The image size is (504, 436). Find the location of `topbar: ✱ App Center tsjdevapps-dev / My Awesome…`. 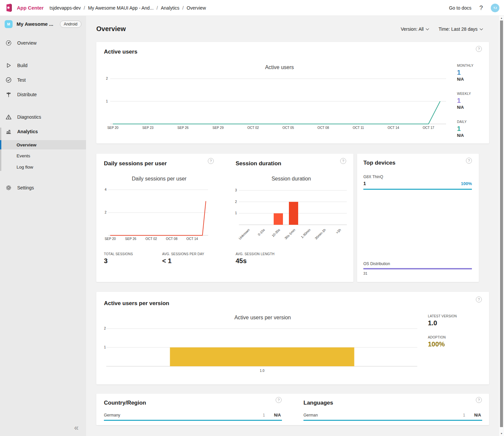

topbar: ✱ App Center tsjdevapps-dev / My Awesome… is located at coordinates (252, 8).